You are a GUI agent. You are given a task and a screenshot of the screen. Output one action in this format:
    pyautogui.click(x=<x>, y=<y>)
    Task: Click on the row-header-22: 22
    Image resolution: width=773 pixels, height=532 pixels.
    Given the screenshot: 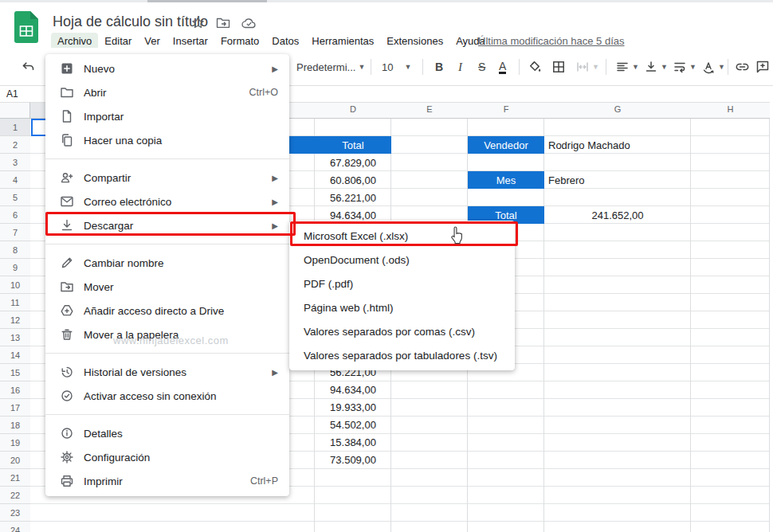 What is the action you would take?
    pyautogui.click(x=15, y=495)
    